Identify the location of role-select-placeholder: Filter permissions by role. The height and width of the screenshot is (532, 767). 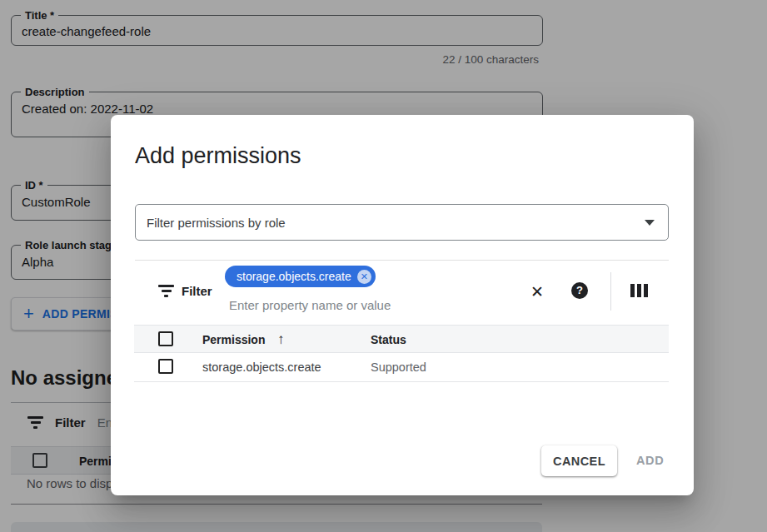
(396, 223).